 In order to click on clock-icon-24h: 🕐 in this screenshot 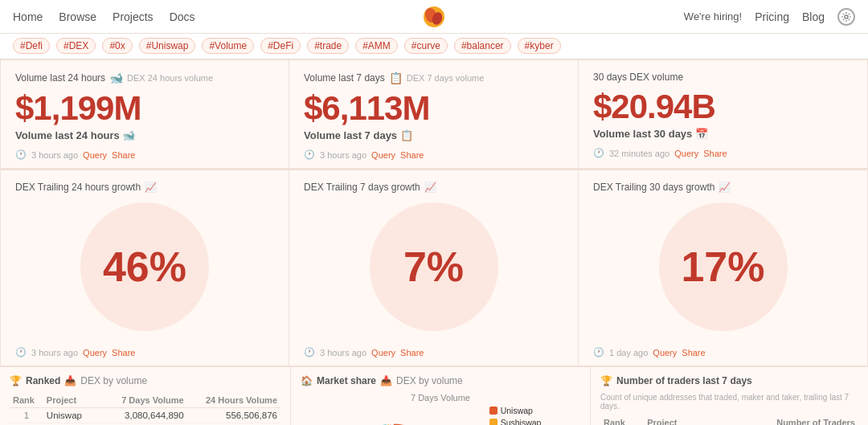, I will do `click(21, 154)`.